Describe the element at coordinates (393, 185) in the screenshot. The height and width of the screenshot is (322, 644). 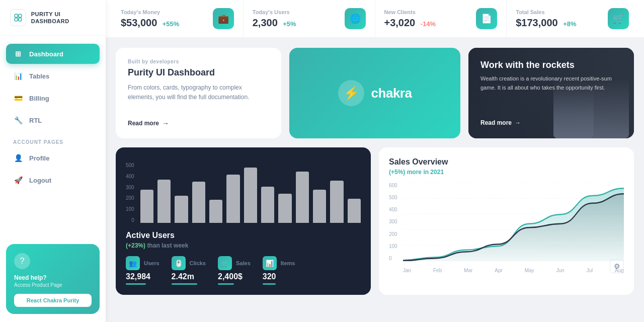
I see `sales-y-label: 600` at that location.